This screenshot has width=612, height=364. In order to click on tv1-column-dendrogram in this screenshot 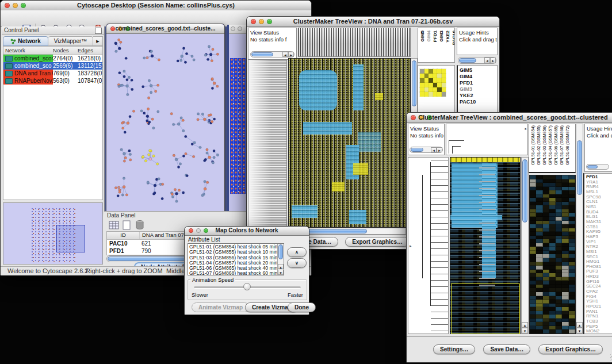, I will do `click(354, 43)`.